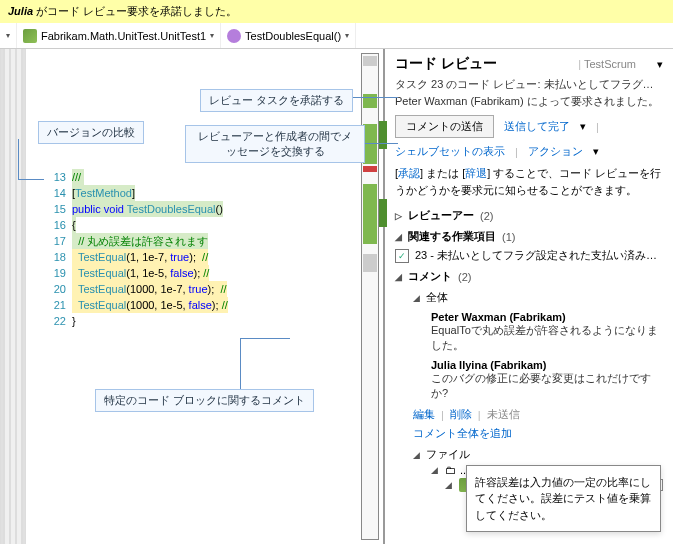  I want to click on workitem-title: 23 - 未払いとしてフラグ設定された支払い済み…, so click(536, 256).